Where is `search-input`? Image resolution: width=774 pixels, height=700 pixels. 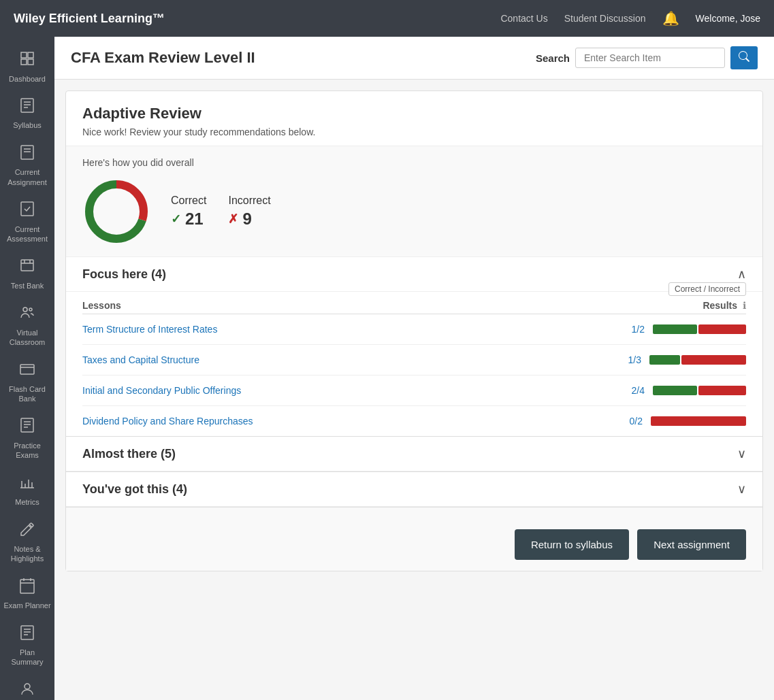 search-input is located at coordinates (650, 58).